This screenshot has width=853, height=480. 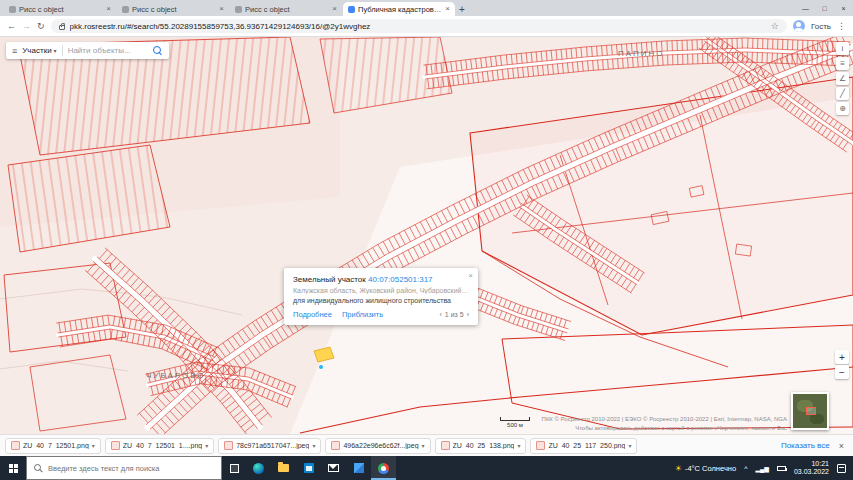 I want to click on tab-title: Рисс с object, so click(x=287, y=10).